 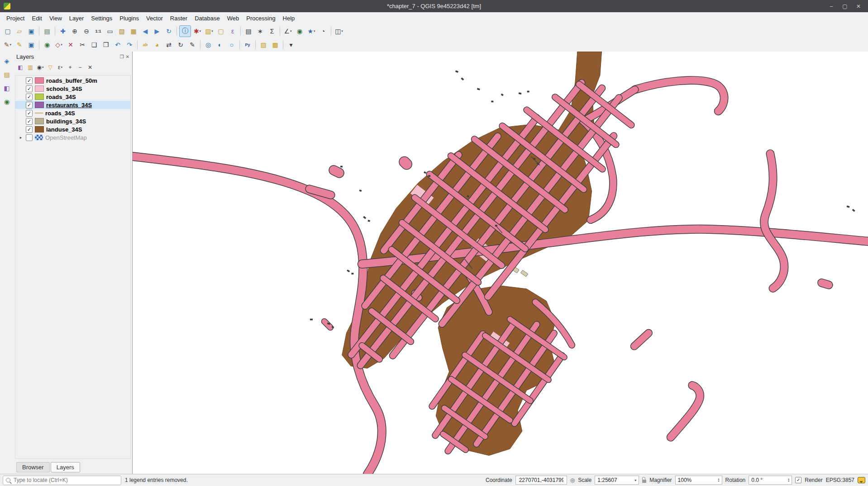 What do you see at coordinates (220, 45) in the screenshot?
I see `show-pinned-labels-button: ◐` at bounding box center [220, 45].